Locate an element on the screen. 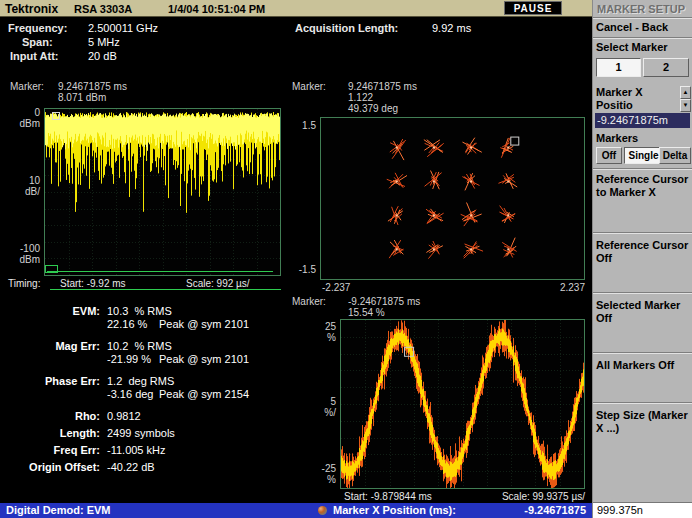  frequency-label: Frequency: is located at coordinates (38, 28).